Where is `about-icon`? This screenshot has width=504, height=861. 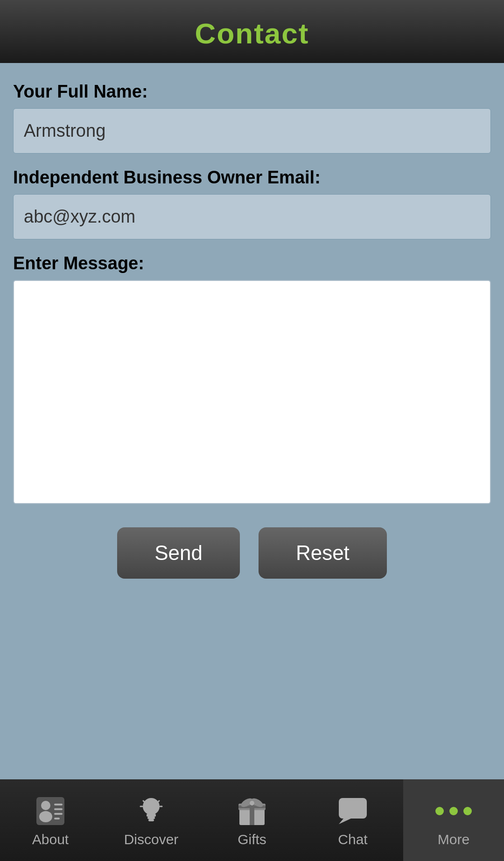 about-icon is located at coordinates (50, 811).